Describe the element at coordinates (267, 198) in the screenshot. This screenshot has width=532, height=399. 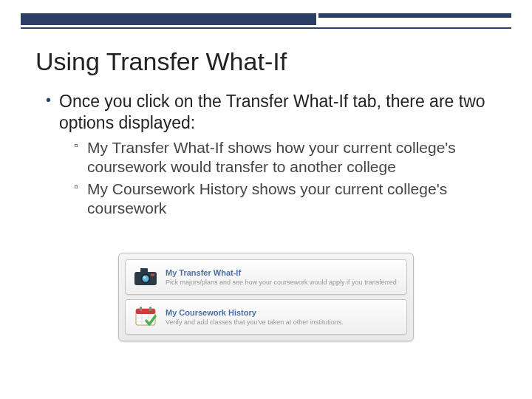
I see `sub-bullet-text: My Coursework History shows your current…` at that location.